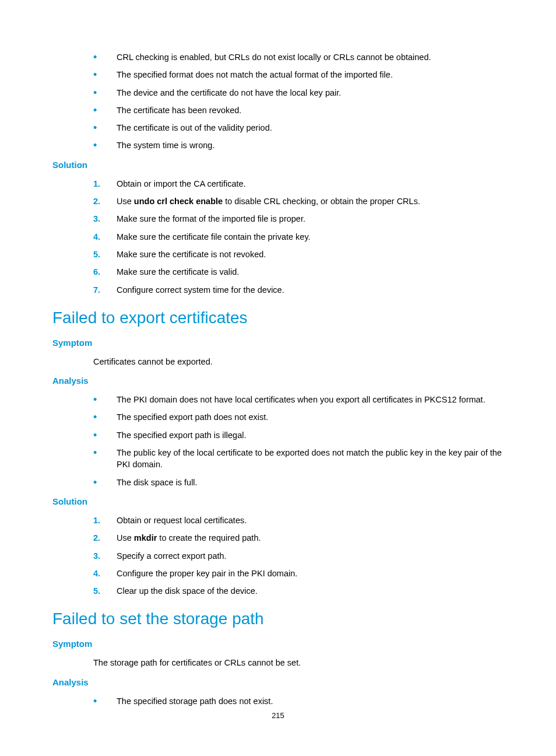 The image size is (556, 756). Describe the element at coordinates (310, 573) in the screenshot. I see `list-text: Configure the proper key pair in the PKI…` at that location.